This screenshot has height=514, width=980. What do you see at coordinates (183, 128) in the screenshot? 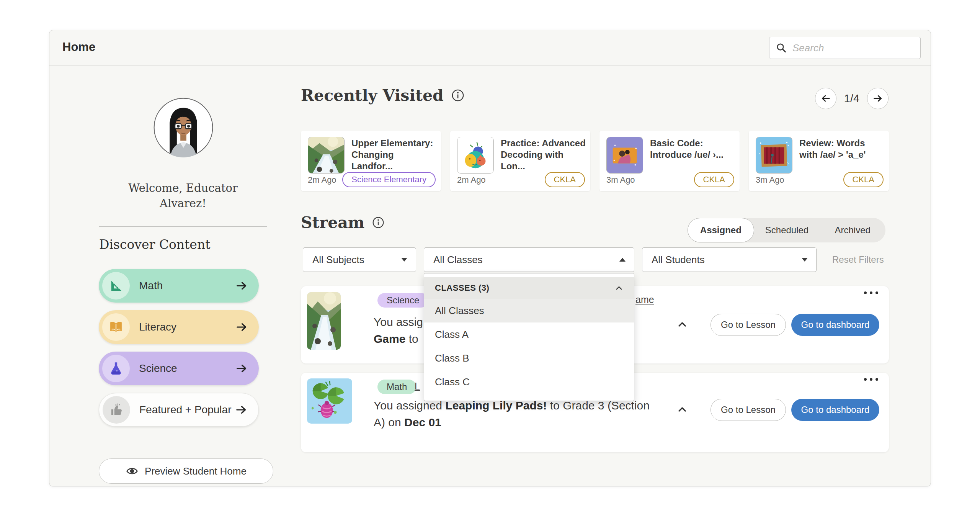
I see `avatar` at bounding box center [183, 128].